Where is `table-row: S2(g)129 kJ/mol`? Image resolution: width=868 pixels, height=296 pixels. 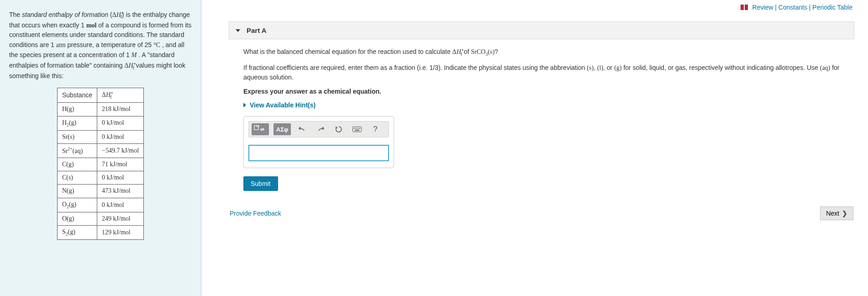
table-row: S2(g)129 kJ/mol is located at coordinates (100, 233).